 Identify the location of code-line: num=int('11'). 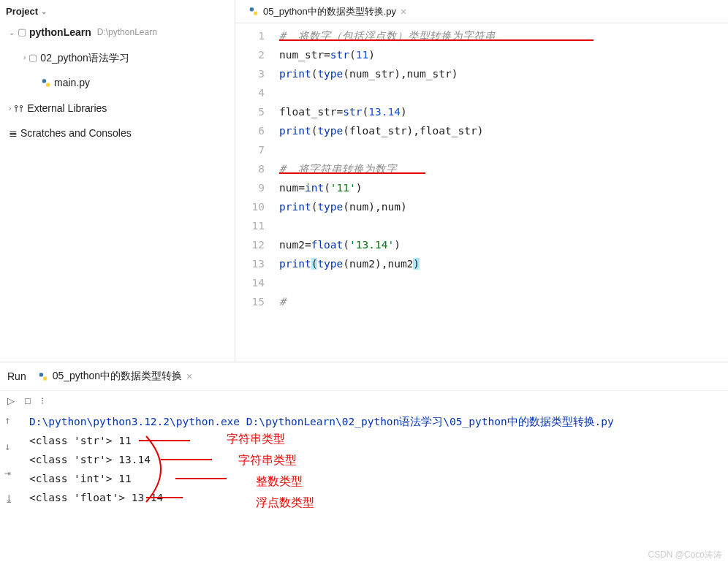
(504, 188).